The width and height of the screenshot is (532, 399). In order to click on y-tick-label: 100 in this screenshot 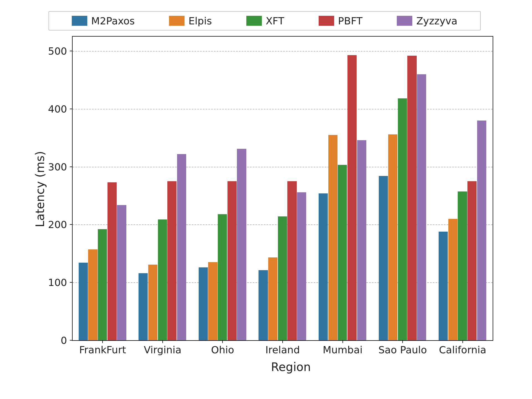, I will do `click(55, 283)`.